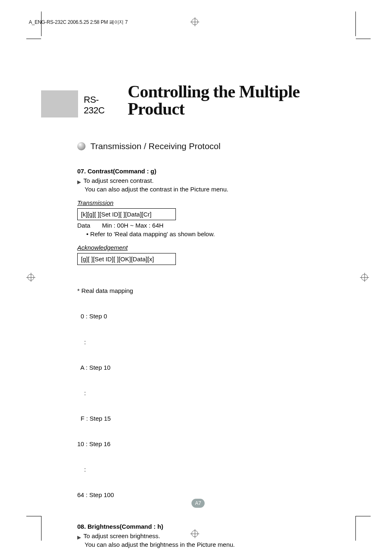  What do you see at coordinates (216, 181) in the screenshot?
I see `command-07-desc-1: ▶ To adjust screen contrast.` at bounding box center [216, 181].